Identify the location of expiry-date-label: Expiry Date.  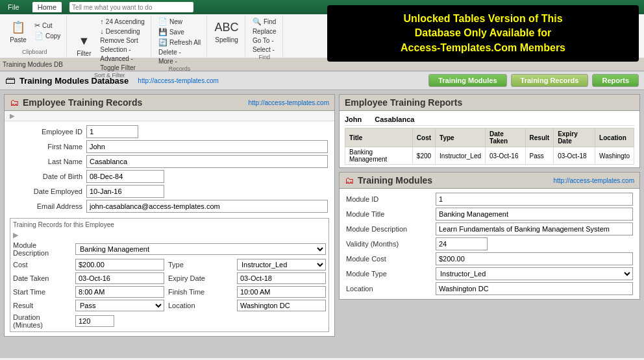
(201, 278).